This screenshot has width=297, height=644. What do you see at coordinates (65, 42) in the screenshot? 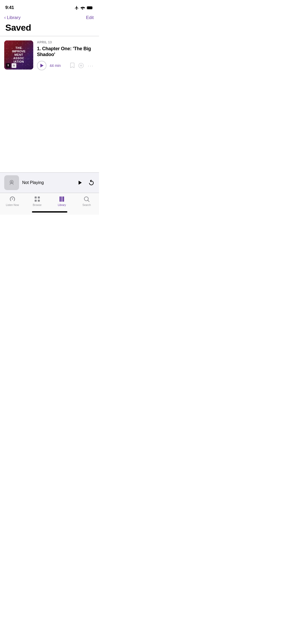
I see `episode-date: APRIL 13` at bounding box center [65, 42].